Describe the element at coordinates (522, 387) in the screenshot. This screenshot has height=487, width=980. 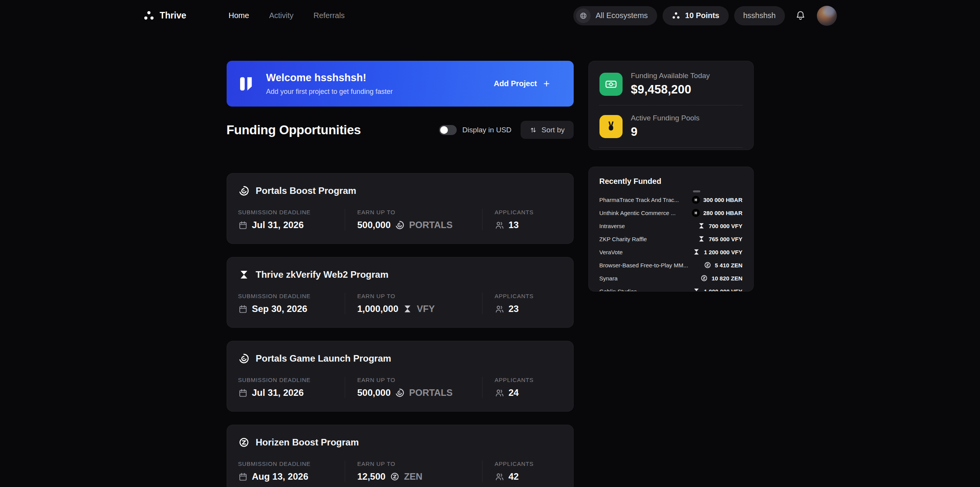
I see `applicants-column: APPLICANTS 24` at that location.